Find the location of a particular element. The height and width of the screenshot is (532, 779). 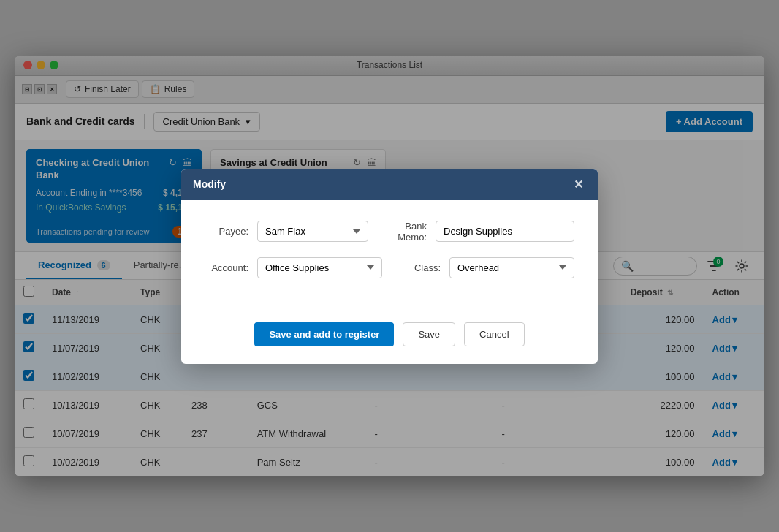

modal-header: Modify ✕ is located at coordinates (390, 184).